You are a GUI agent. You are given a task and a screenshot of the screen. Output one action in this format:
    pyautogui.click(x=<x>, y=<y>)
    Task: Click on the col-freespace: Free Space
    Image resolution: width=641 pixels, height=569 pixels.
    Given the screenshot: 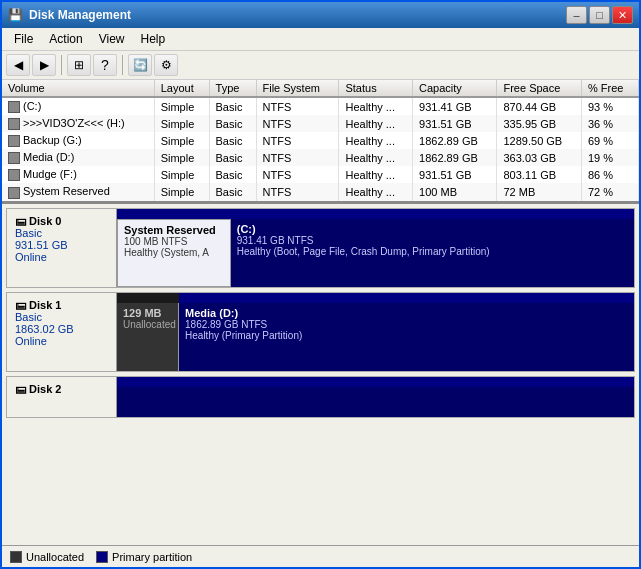 What is the action you would take?
    pyautogui.click(x=539, y=88)
    